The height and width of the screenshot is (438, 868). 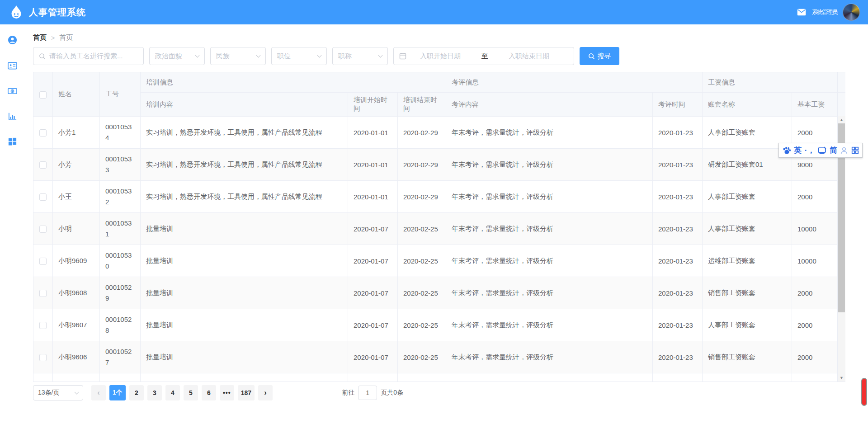 What do you see at coordinates (373, 325) in the screenshot?
I see `cell-training-start: 2020-01-07` at bounding box center [373, 325].